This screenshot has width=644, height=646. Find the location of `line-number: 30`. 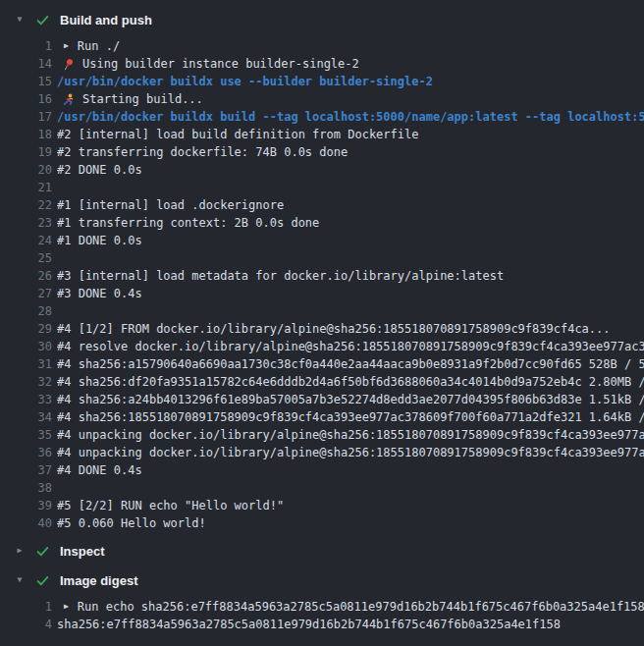

line-number: 30 is located at coordinates (26, 347).